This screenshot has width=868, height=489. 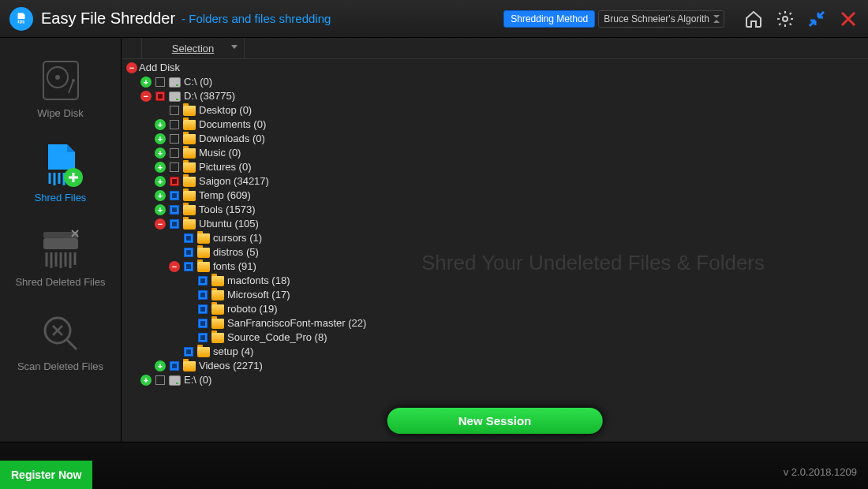 What do you see at coordinates (219, 153) in the screenshot?
I see `tree-label: Music (0)` at bounding box center [219, 153].